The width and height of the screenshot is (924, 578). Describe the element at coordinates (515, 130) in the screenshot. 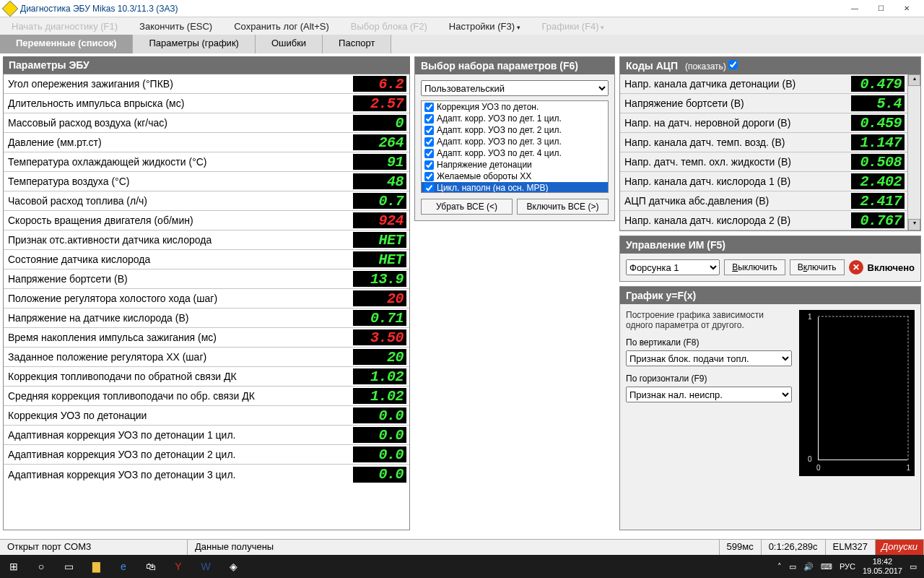

I see `checklist-item: Адапт. корр. УОЗ по дет. 2 цил.` at that location.